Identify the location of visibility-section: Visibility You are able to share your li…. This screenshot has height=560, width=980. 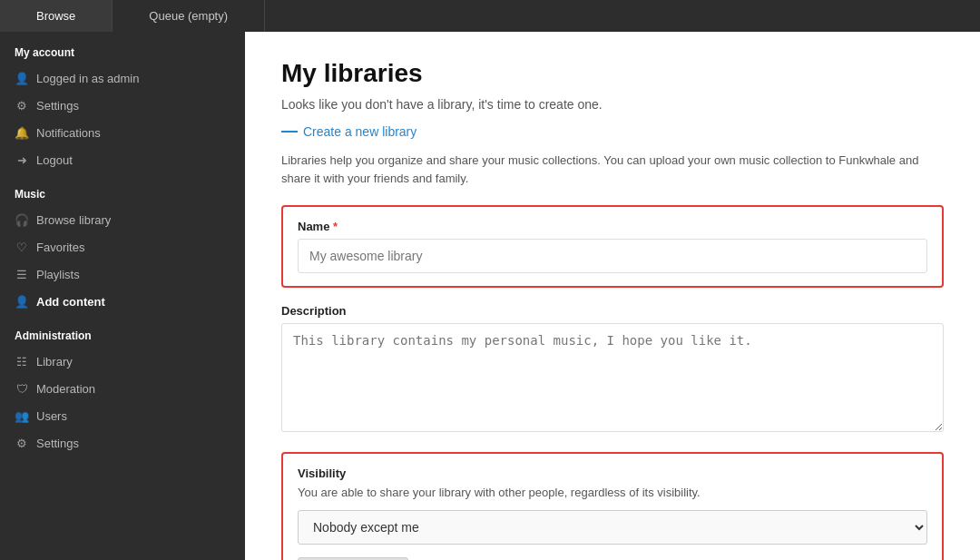
(612, 506).